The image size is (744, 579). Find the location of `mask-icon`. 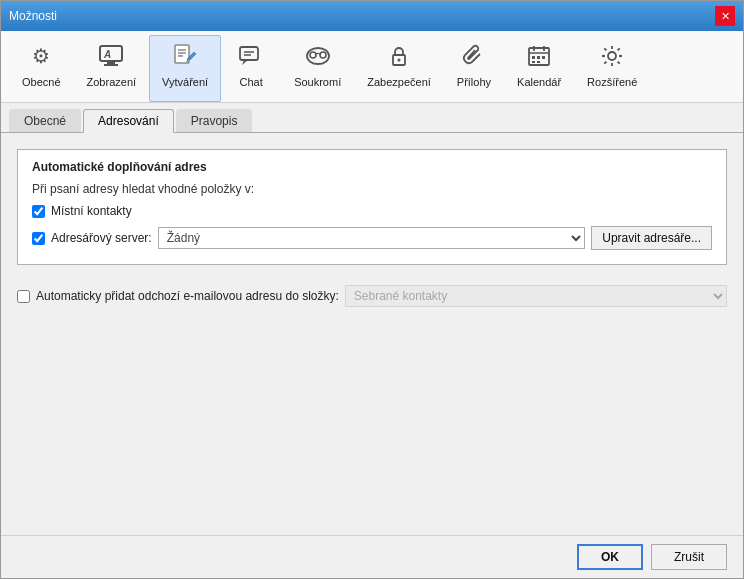

mask-icon is located at coordinates (318, 56).